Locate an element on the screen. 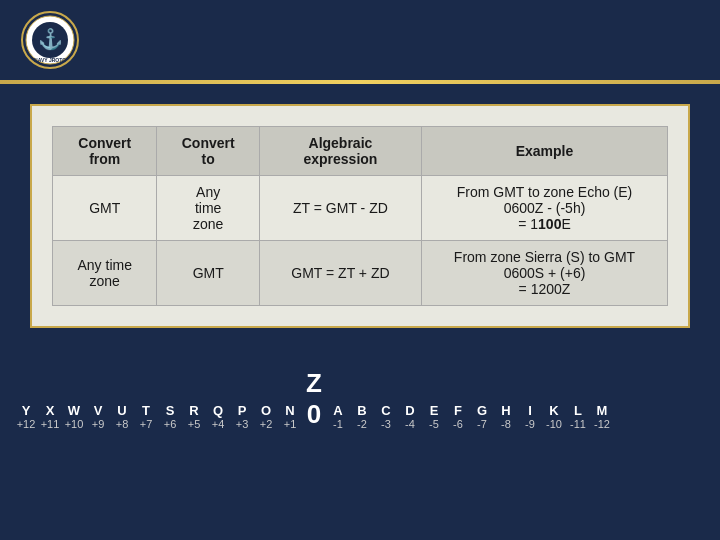 This screenshot has height=540, width=720. timezone-item-K: K-10 is located at coordinates (554, 416).